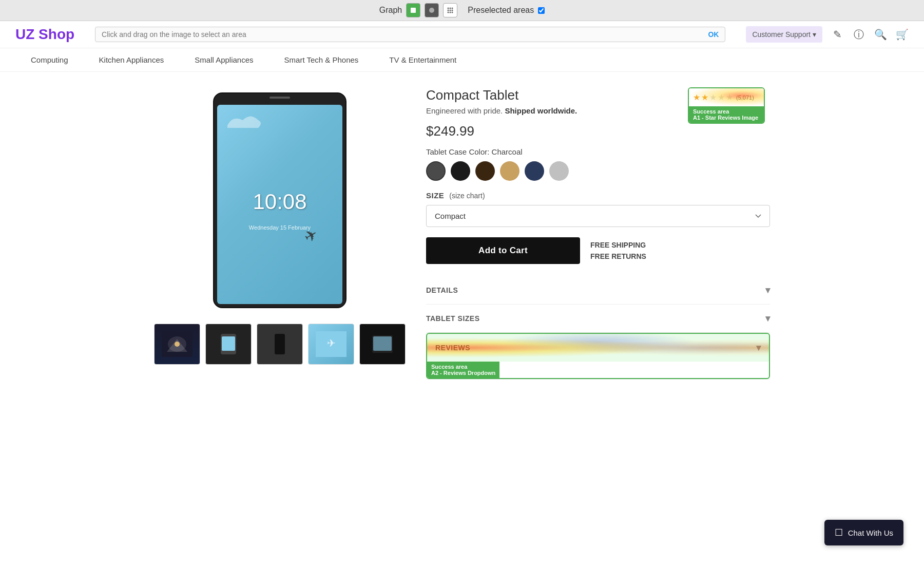 This screenshot has width=924, height=566. What do you see at coordinates (721, 98) in the screenshot?
I see `star-4: ★` at bounding box center [721, 98].